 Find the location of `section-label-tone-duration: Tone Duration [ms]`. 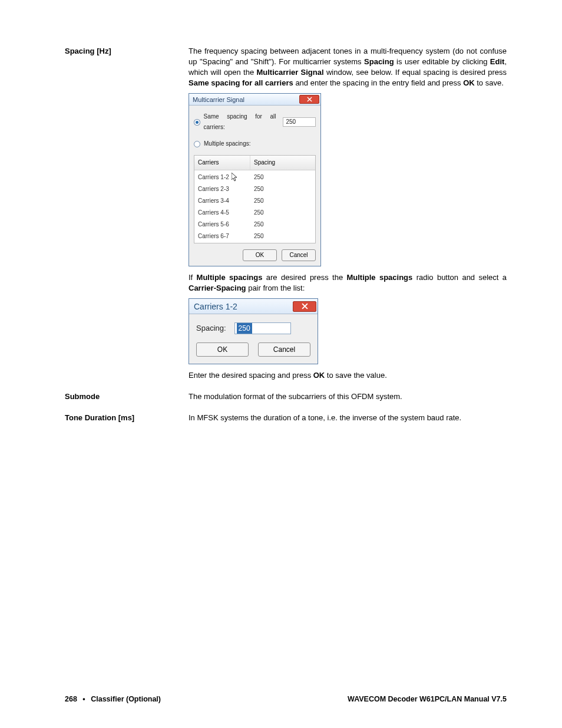

section-label-tone-duration: Tone Duration [ms] is located at coordinates (127, 418).